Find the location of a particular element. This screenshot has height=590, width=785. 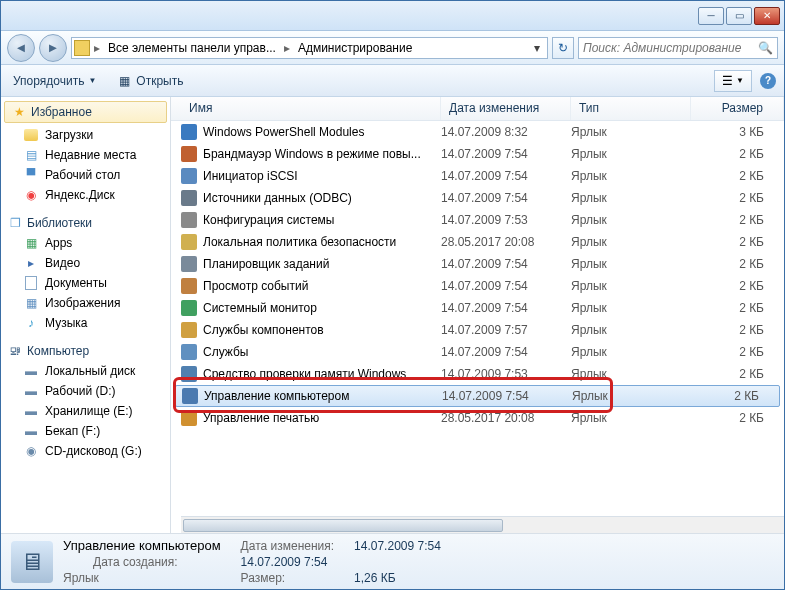

search-input is located at coordinates (668, 48).